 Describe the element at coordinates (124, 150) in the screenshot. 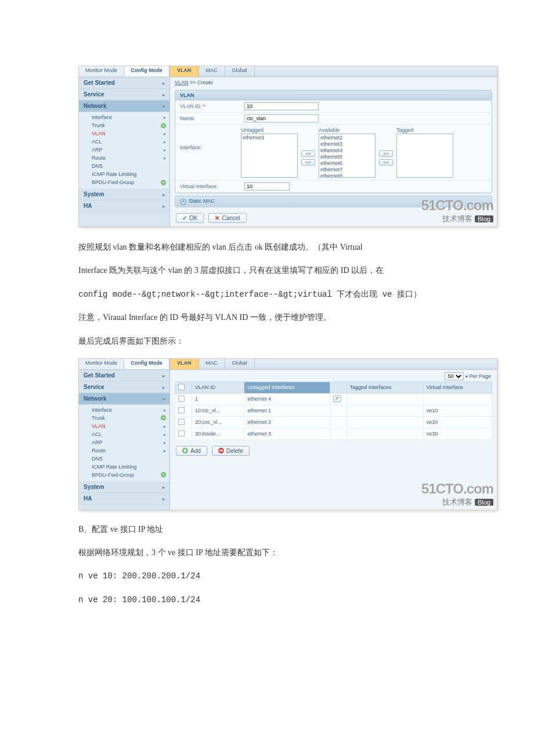

I see `nav-network-items: Interface Trunk VLAN ACL ARP Route DNS I…` at that location.